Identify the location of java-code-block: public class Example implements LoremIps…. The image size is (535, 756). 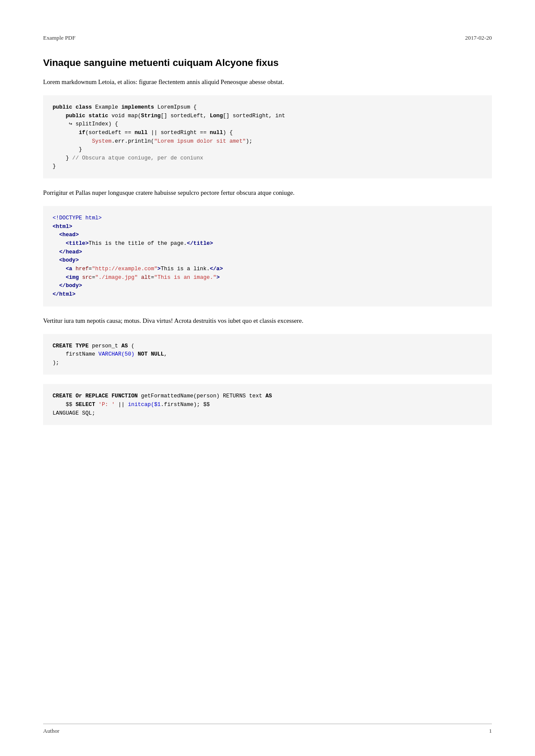
(267, 137).